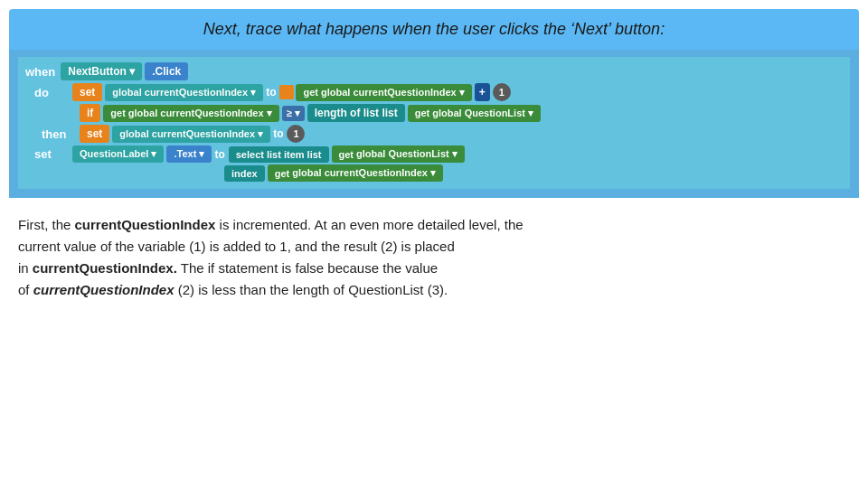  What do you see at coordinates (51, 92) in the screenshot?
I see `do-label: do` at bounding box center [51, 92].